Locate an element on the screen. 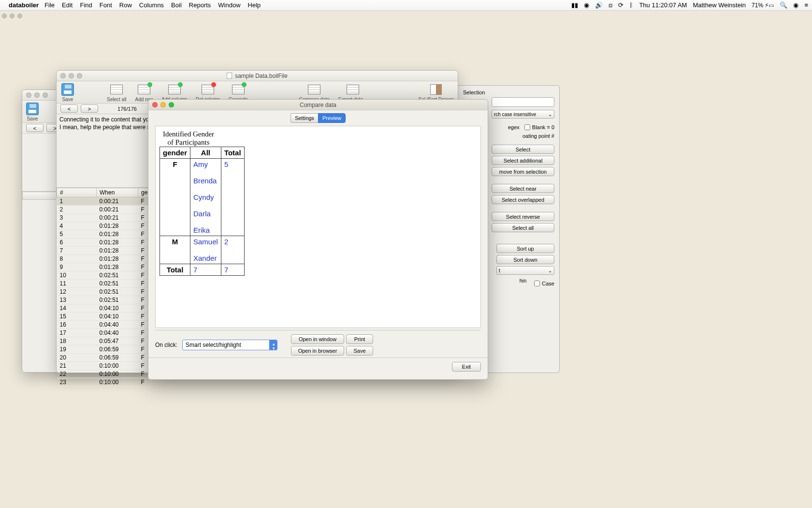 This screenshot has width=812, height=508. preview-table: gender All Total FAmyBrendaCyndyDarlaEri… is located at coordinates (202, 211).